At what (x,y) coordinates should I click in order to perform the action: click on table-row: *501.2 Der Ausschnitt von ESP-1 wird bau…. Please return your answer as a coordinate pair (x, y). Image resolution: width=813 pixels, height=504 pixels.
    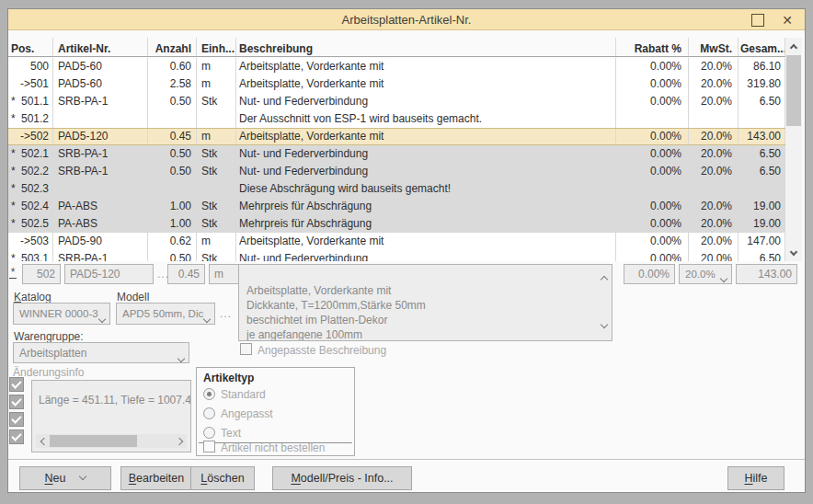
    Looking at the image, I should click on (397, 120).